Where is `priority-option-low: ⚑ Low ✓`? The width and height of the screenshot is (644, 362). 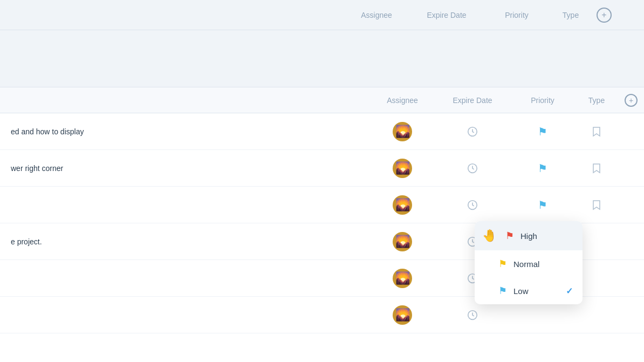
priority-option-low: ⚑ Low ✓ is located at coordinates (529, 291).